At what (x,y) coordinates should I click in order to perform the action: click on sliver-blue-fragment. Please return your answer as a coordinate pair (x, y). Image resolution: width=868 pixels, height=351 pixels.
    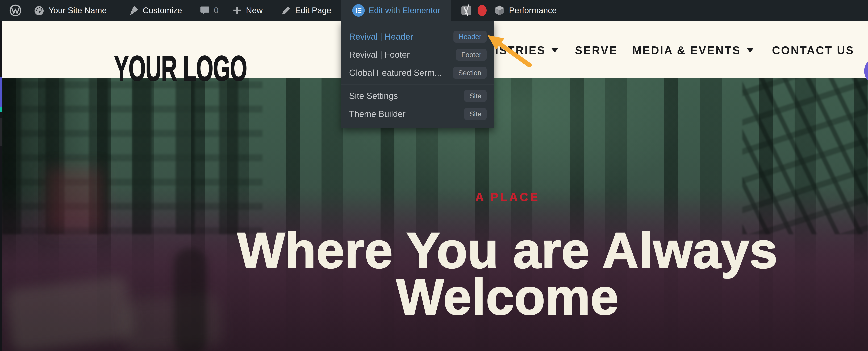
    Looking at the image, I should click on (1, 92).